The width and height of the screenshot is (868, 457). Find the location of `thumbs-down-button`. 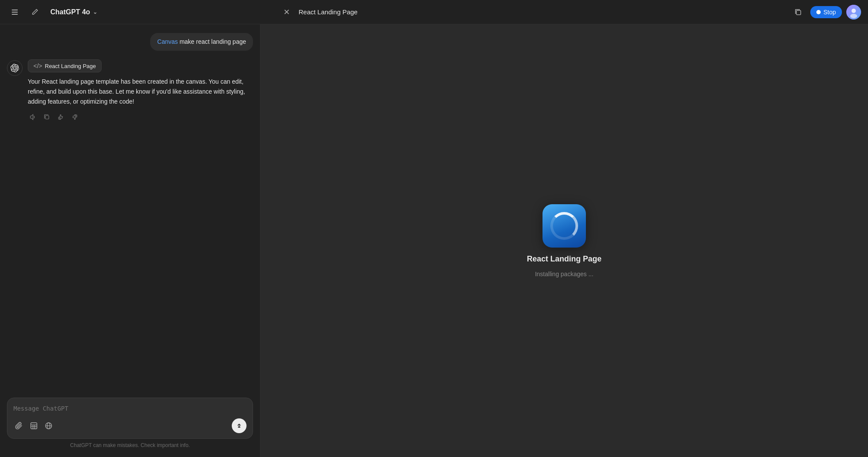

thumbs-down-button is located at coordinates (75, 117).